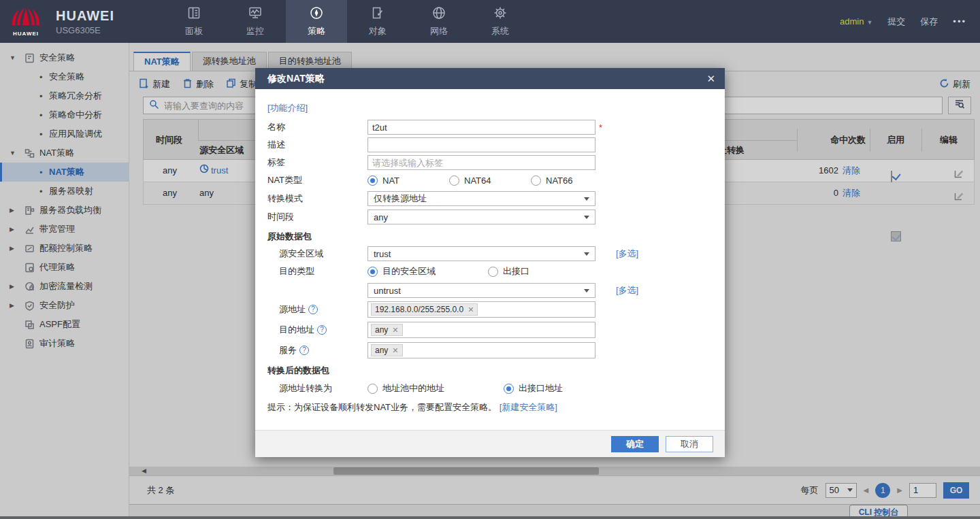 This screenshot has height=519, width=980. I want to click on radio-nat: NAT, so click(408, 181).